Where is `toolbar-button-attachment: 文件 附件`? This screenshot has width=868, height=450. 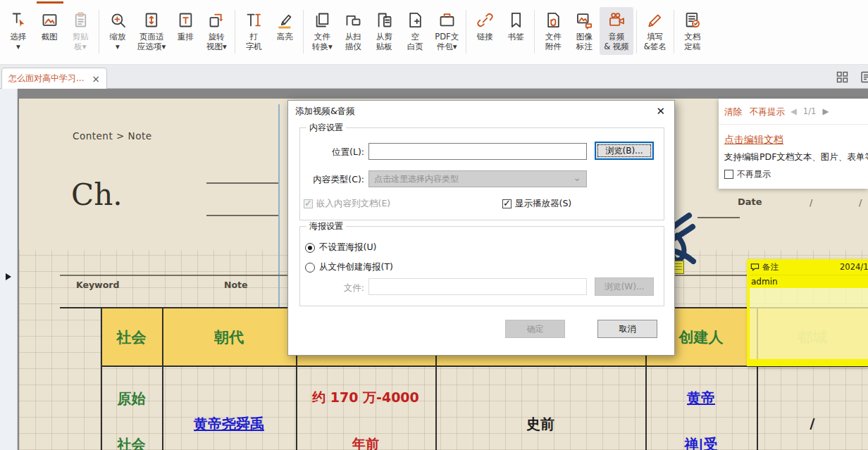
toolbar-button-attachment: 文件 附件 is located at coordinates (553, 31).